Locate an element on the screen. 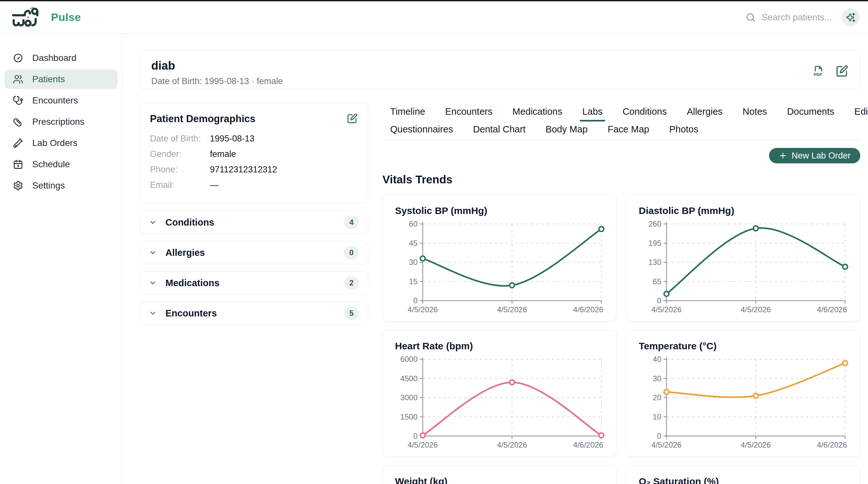 The width and height of the screenshot is (868, 484). tab-medications: Medications is located at coordinates (537, 113).